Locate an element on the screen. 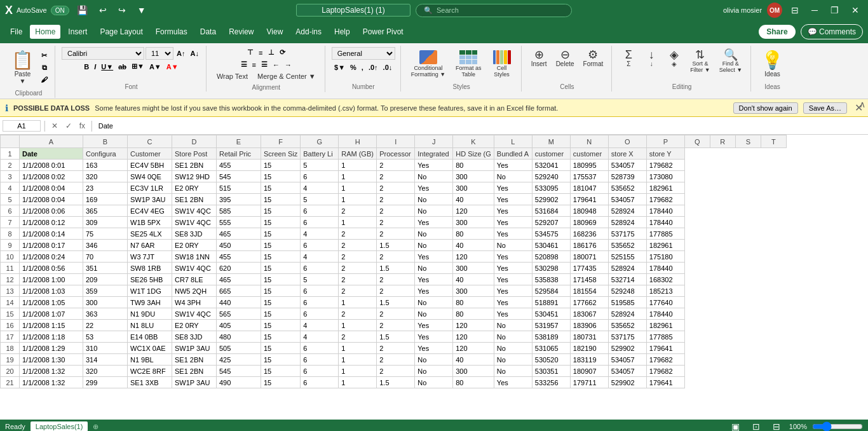 Image resolution: width=868 pixels, height=431 pixels. cell: SW12 9HD is located at coordinates (194, 177).